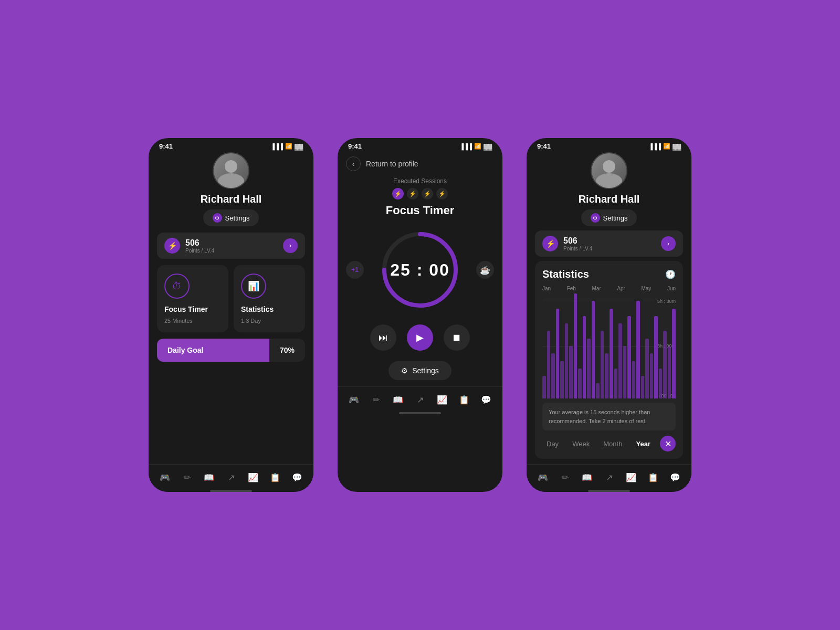 This screenshot has height=630, width=840. I want to click on signal-icon: ▐▐▐, so click(277, 146).